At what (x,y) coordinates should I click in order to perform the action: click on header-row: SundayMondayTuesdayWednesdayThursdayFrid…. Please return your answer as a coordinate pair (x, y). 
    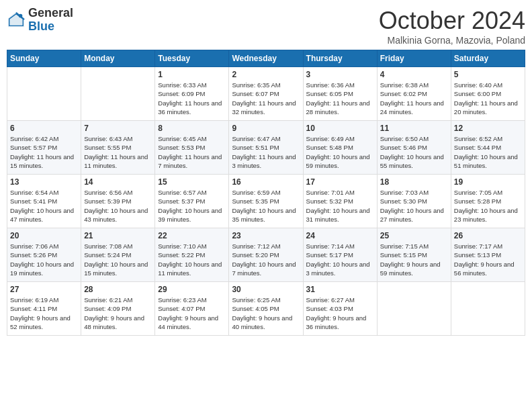
    Looking at the image, I should click on (266, 59).